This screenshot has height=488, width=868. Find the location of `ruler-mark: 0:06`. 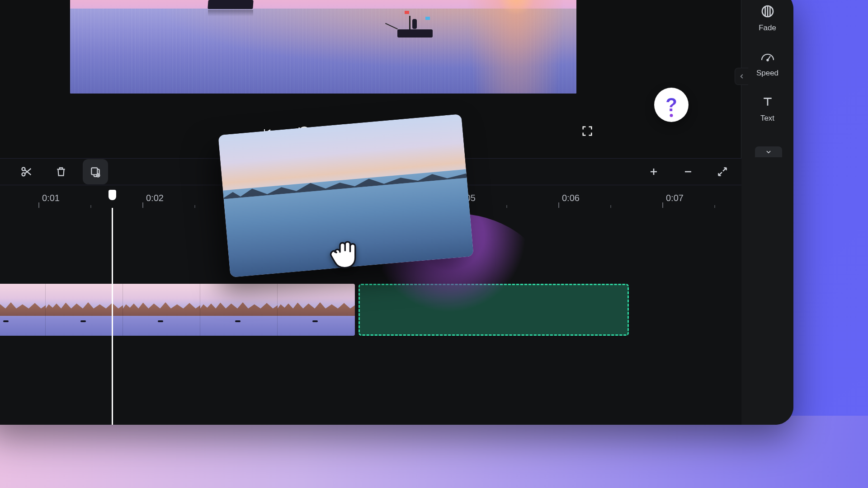

ruler-mark: 0:06 is located at coordinates (571, 198).